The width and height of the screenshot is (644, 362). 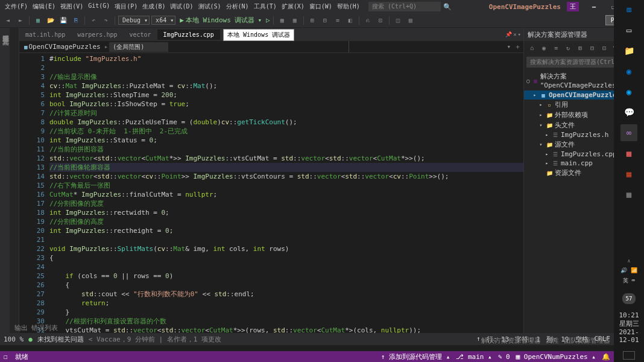 What do you see at coordinates (325, 21) in the screenshot?
I see `tb-icon: ⊟` at bounding box center [325, 21].